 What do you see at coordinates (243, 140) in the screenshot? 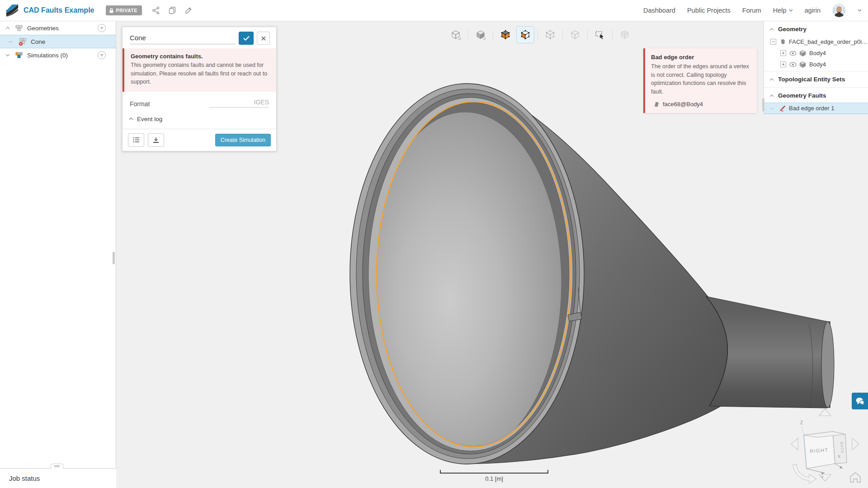
I see `create-simulation-button: Create Simulation` at bounding box center [243, 140].